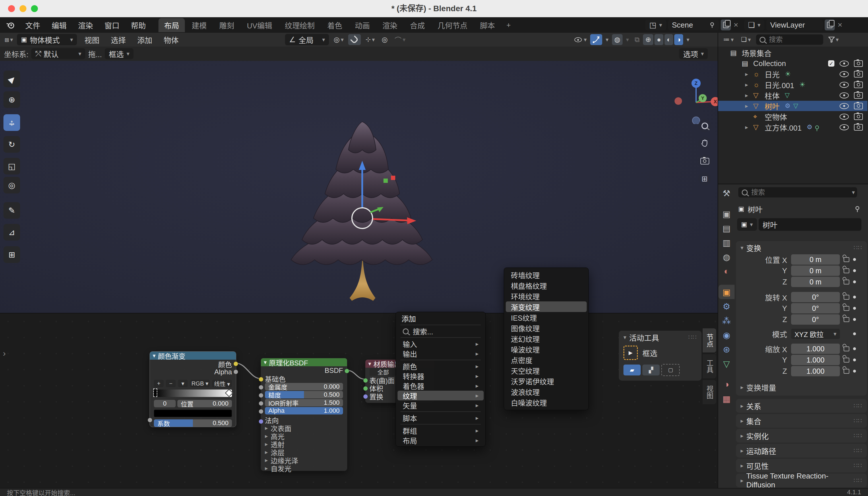 The height and width of the screenshot is (496, 868). I want to click on workspace-tab-合成: 合成, so click(417, 25).